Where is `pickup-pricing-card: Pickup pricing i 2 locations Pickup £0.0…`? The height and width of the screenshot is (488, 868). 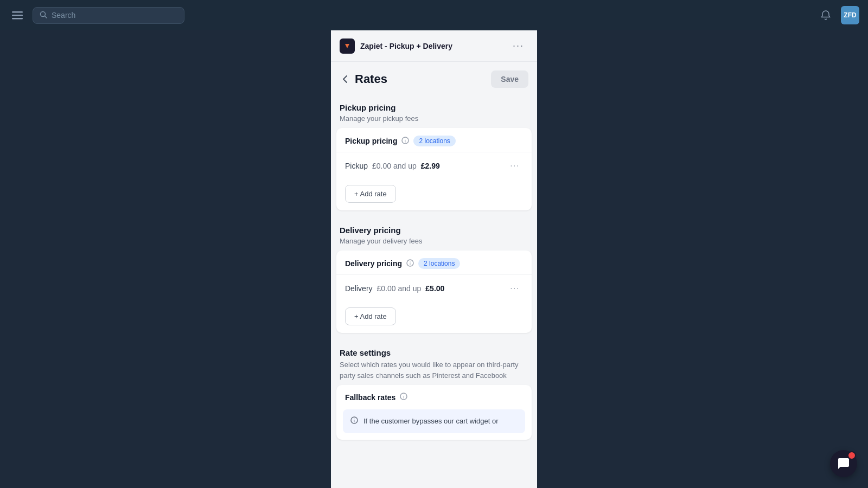 pickup-pricing-card: Pickup pricing i 2 locations Pickup £0.0… is located at coordinates (434, 169).